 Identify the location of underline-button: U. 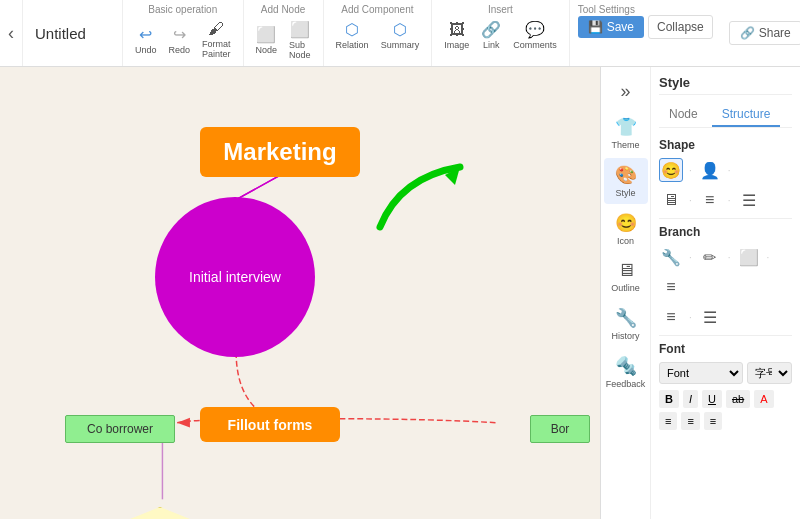
(712, 399).